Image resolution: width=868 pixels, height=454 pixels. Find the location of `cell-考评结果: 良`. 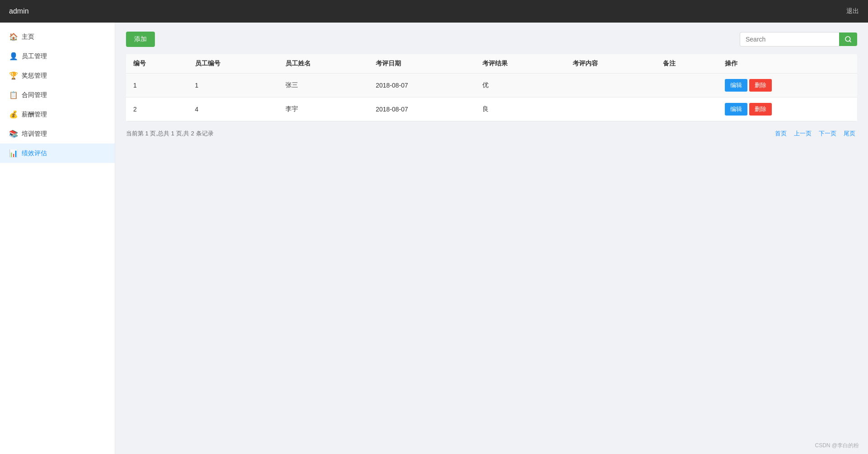

cell-考评结果: 良 is located at coordinates (520, 109).